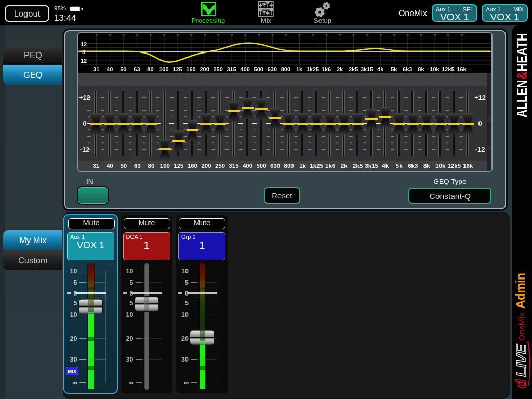 The height and width of the screenshot is (399, 532). Describe the element at coordinates (521, 361) in the screenshot. I see `svg-text: LIVE` at that location.